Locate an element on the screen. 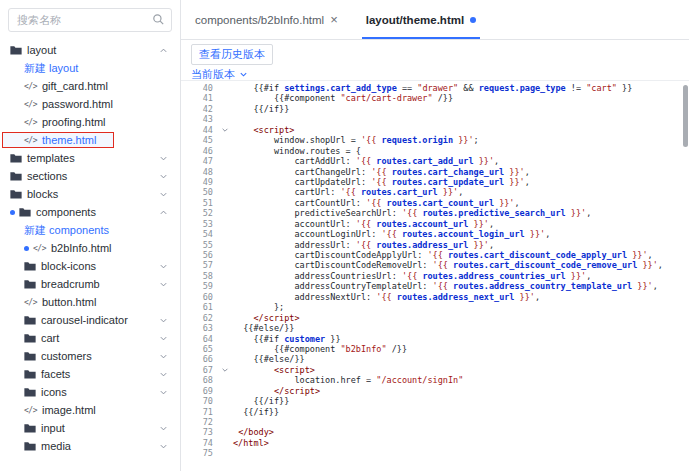 The image size is (689, 471). code-line-52: 52 predictiveSearchUrl: '{{ routes.predi… is located at coordinates (435, 213).